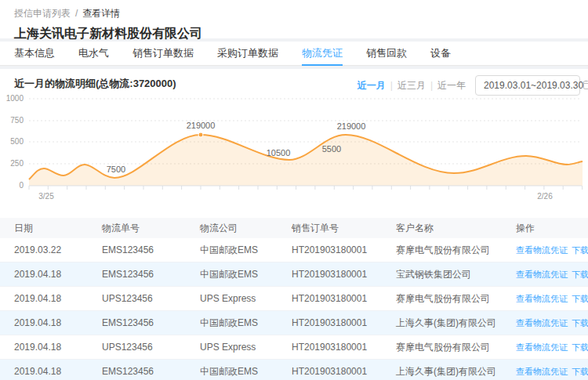 This screenshot has height=380, width=588. Describe the element at coordinates (441, 53) in the screenshot. I see `tab-equipment: 设备` at that location.